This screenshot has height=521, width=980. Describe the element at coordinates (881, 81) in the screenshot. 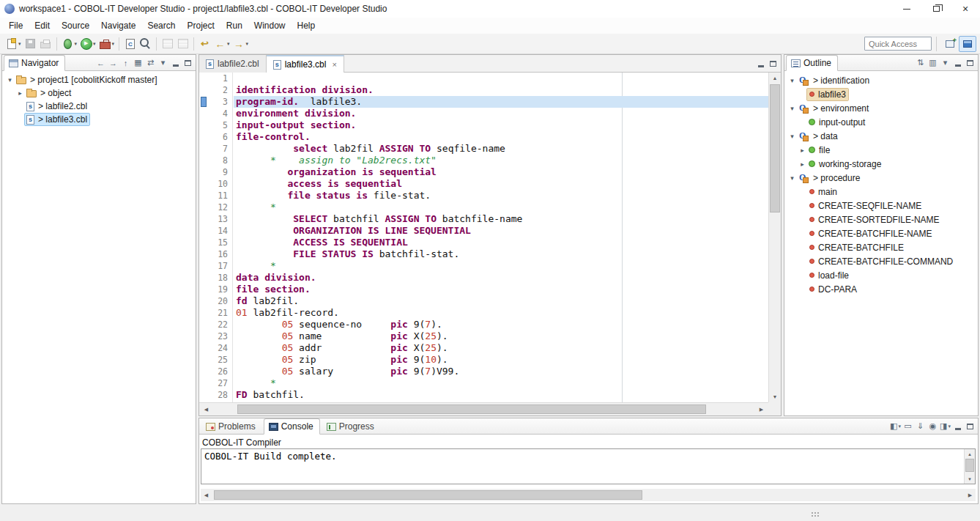

I see `tree-row: ▾> identification` at that location.